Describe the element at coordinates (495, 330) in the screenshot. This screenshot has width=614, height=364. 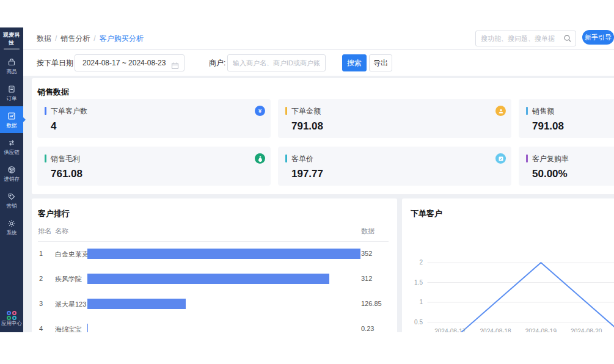
I see `x-axis-tick-label: 2024-08-18` at that location.